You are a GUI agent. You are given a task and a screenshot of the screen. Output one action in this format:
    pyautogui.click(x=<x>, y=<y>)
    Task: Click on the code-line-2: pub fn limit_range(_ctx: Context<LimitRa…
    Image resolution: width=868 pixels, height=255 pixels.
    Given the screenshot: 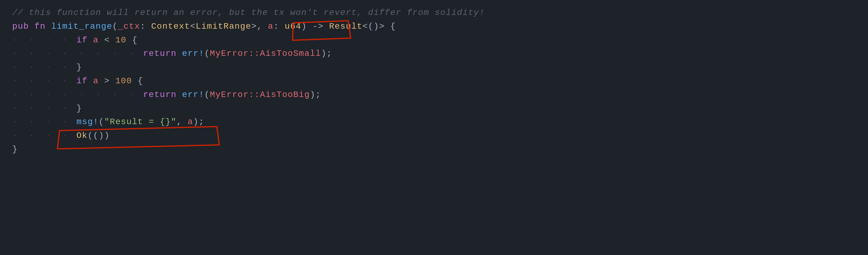 What is the action you would take?
    pyautogui.click(x=434, y=27)
    